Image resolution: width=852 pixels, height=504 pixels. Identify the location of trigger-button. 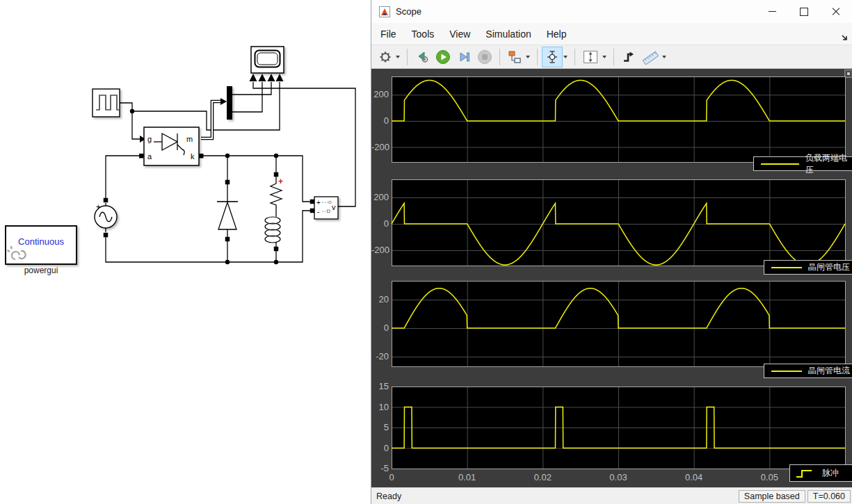
(629, 57).